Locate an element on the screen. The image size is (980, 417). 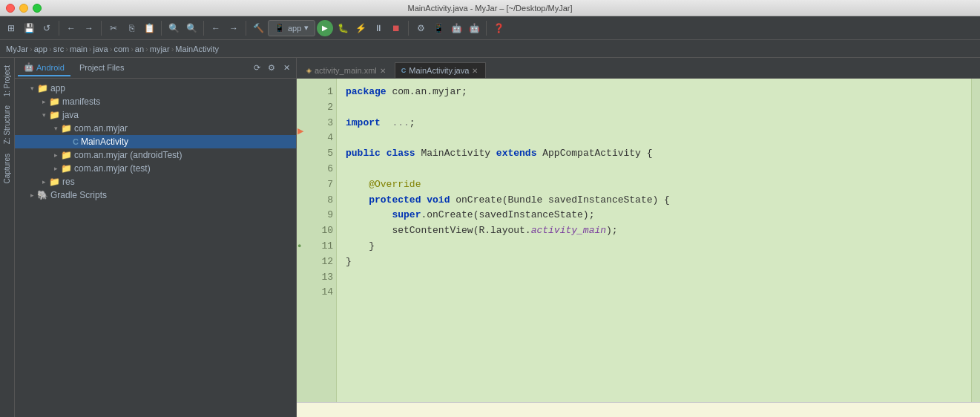
toolbar-save: 💾 is located at coordinates (29, 28).